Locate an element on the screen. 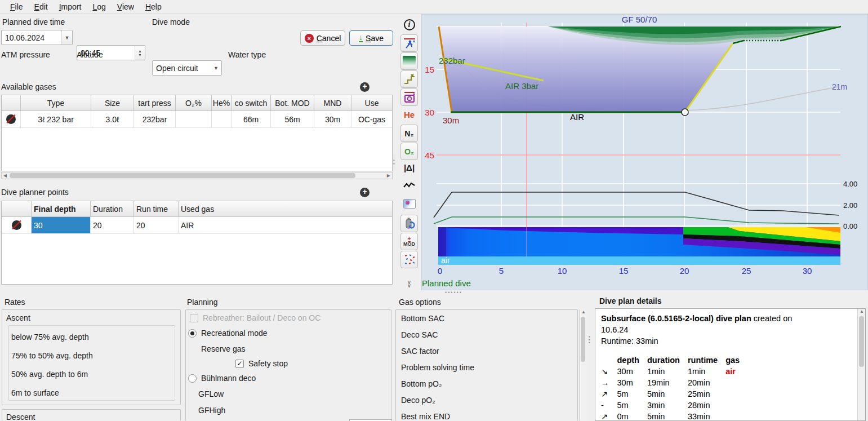 This screenshot has height=421, width=868. col-mnd: MND is located at coordinates (333, 103).